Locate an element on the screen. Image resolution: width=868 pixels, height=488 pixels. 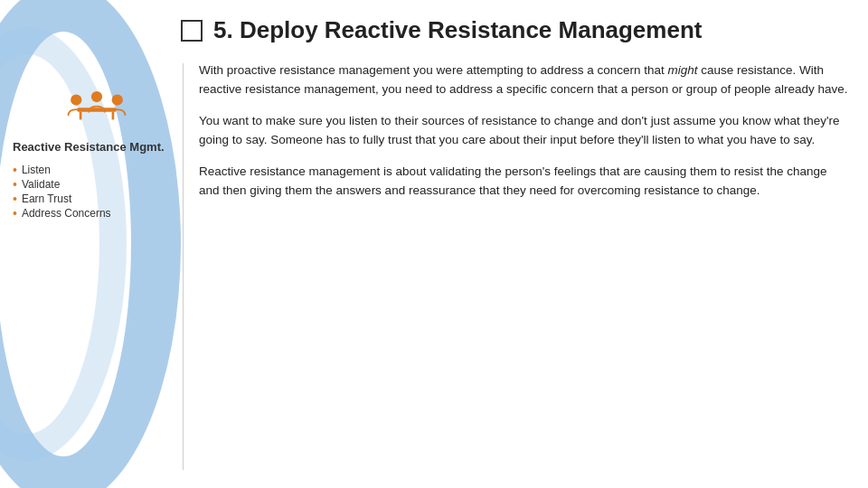
paragraph-2: You want to make sure you listen to thei… is located at coordinates (524, 131).